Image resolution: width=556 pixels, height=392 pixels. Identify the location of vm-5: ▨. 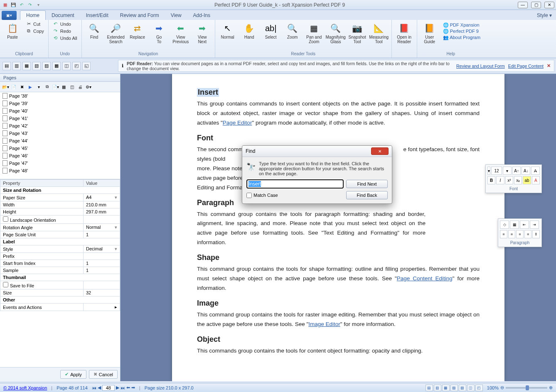
(47, 66).